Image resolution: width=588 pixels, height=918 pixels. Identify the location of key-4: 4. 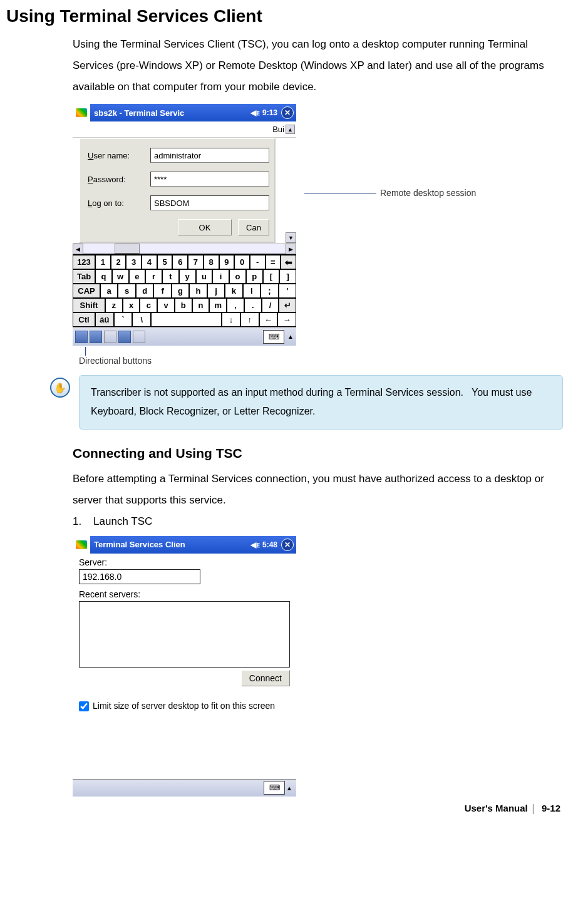
(149, 262).